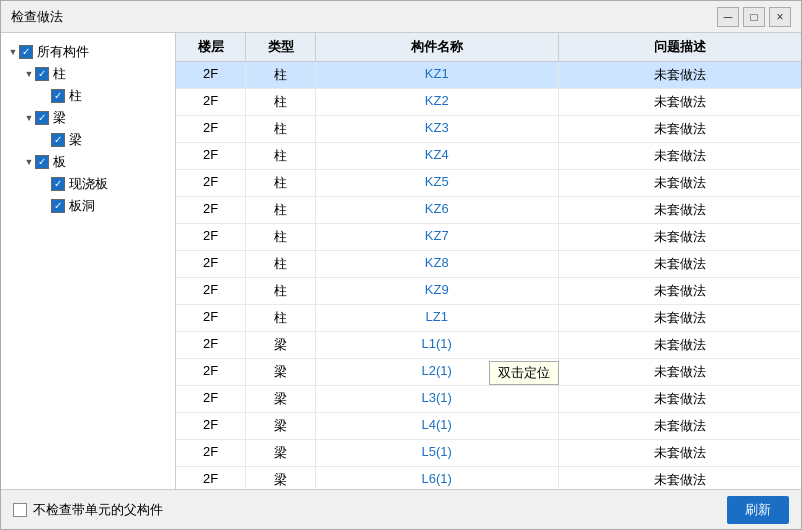 The height and width of the screenshot is (530, 802). Describe the element at coordinates (76, 96) in the screenshot. I see `tree-label-col-child: 柱` at that location.